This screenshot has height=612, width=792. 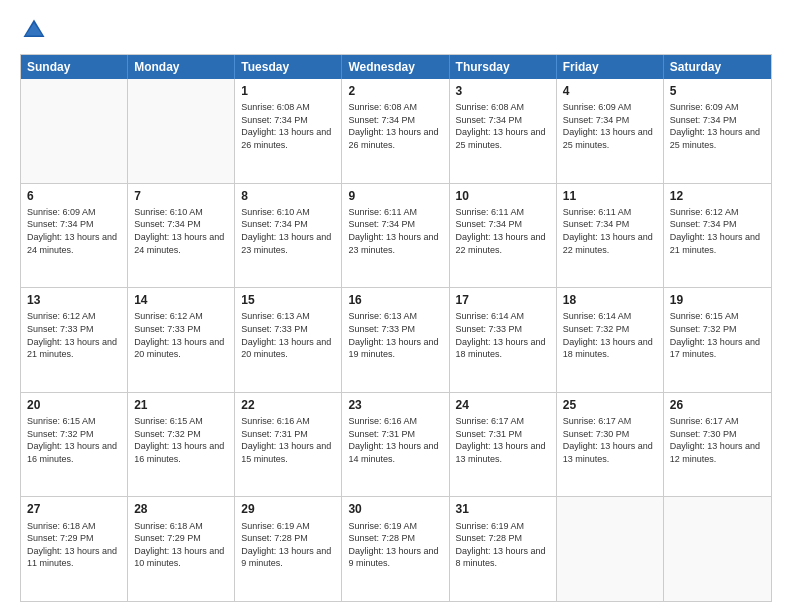 I want to click on day-info: Sunrise: 6:12 AMSunset: 7:33 PMDaylight:…, so click(x=74, y=335).